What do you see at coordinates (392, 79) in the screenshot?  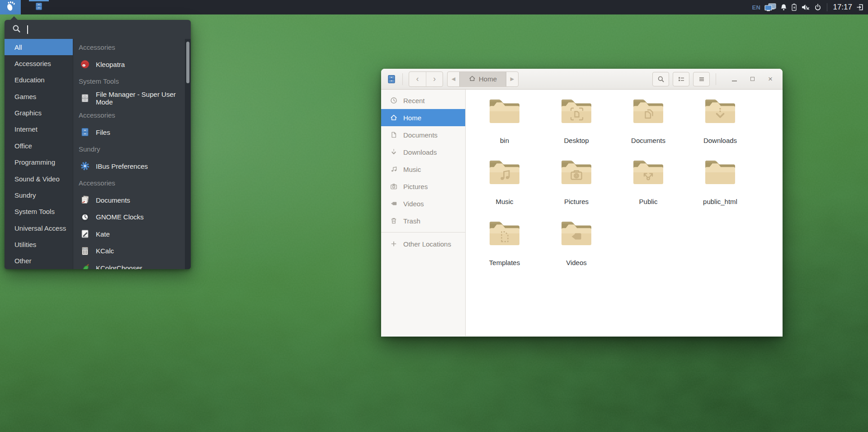 I see `files-app-icon` at bounding box center [392, 79].